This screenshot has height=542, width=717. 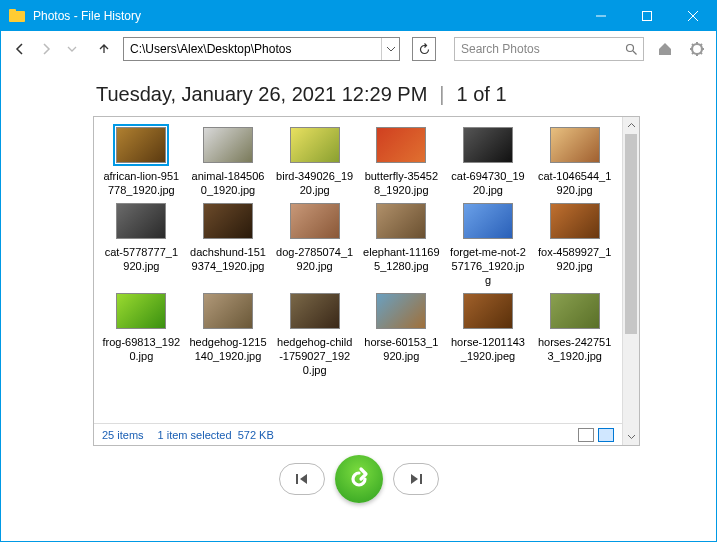 I want to click on settings-button, so click(x=697, y=49).